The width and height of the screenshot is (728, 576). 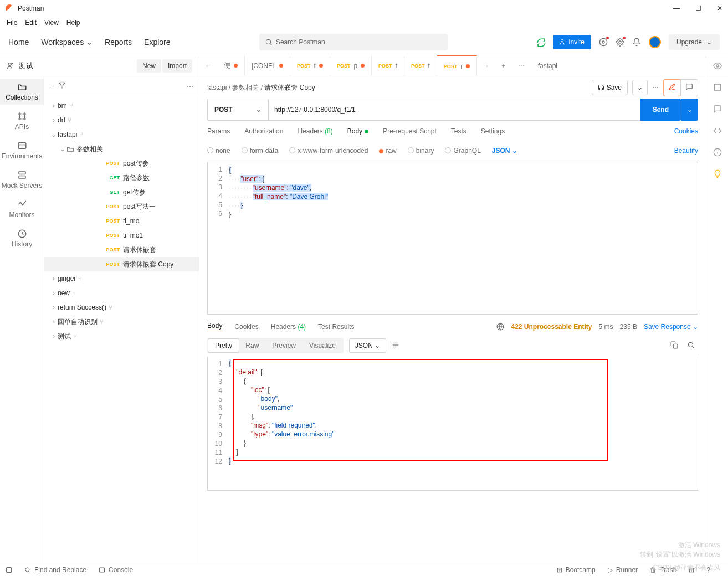 I want to click on body-type-form: form-data, so click(x=260, y=151).